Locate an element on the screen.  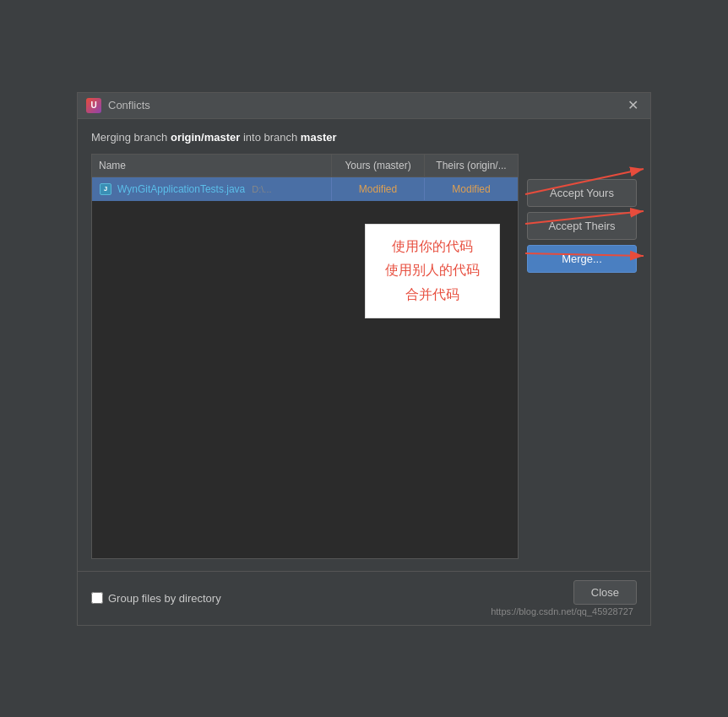
file-path-tag: D:\... is located at coordinates (262, 189).